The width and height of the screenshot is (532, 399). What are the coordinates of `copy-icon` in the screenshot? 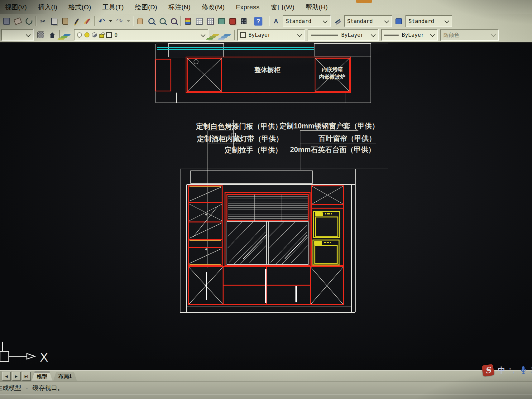 It's located at (54, 21).